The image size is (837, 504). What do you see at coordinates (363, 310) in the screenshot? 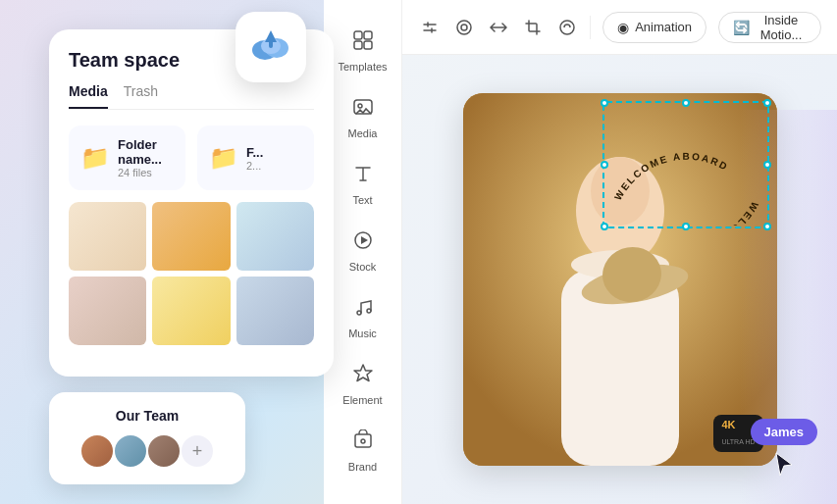
I see `music-icon` at bounding box center [363, 310].